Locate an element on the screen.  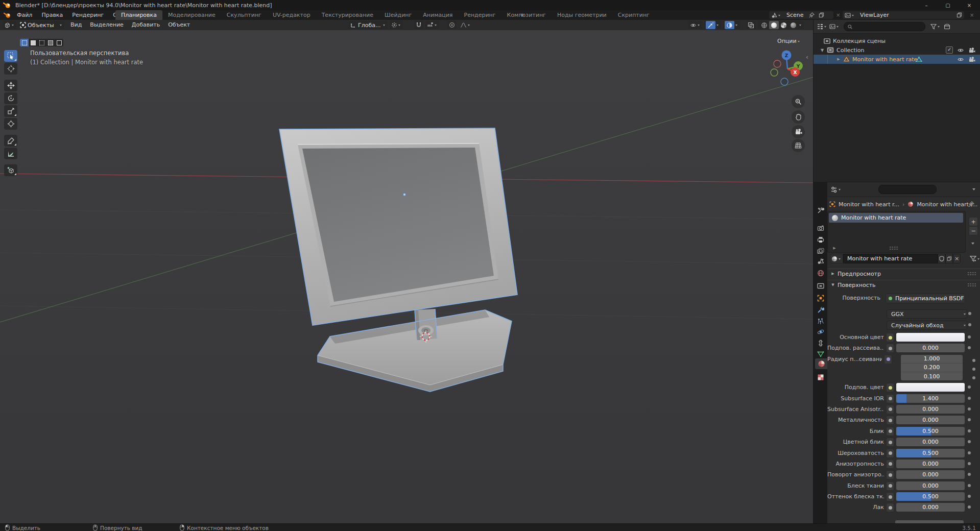
tool-options-dropdown: Опции is located at coordinates (789, 41).